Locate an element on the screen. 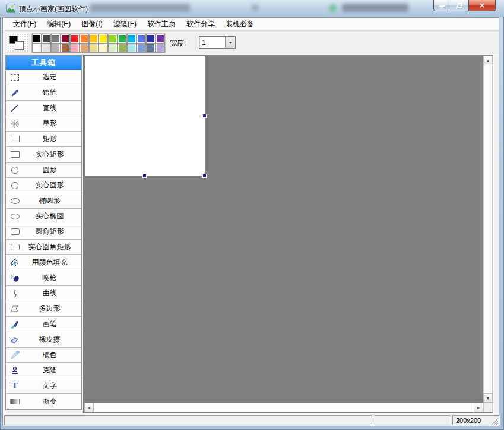 This screenshot has width=504, height=430. resize-handle-bottom is located at coordinates (145, 176).